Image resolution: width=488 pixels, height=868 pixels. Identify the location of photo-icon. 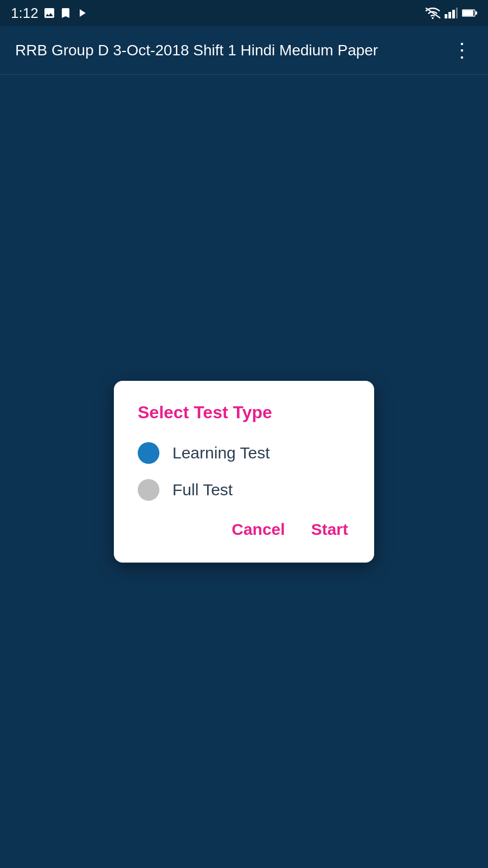
(49, 13).